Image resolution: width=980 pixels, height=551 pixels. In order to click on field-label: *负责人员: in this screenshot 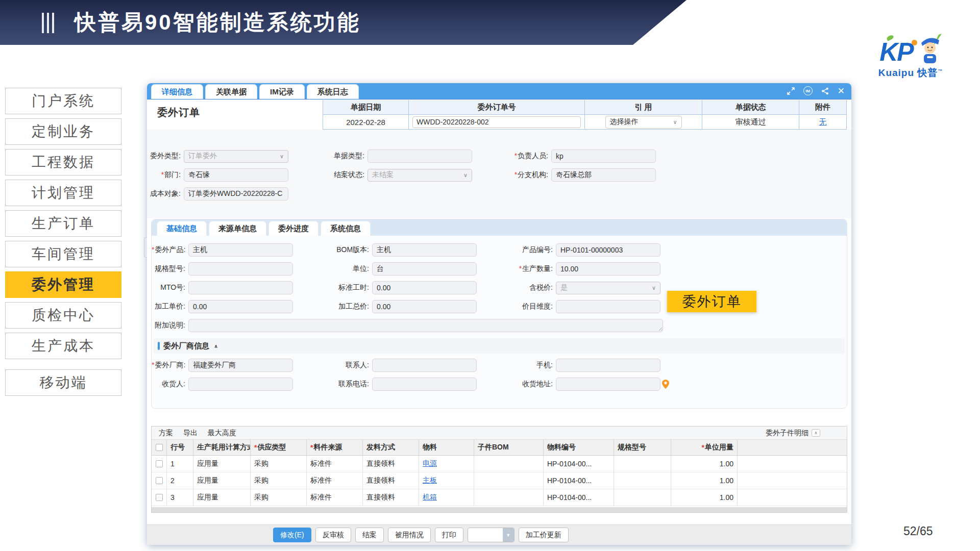, I will do `click(511, 156)`.